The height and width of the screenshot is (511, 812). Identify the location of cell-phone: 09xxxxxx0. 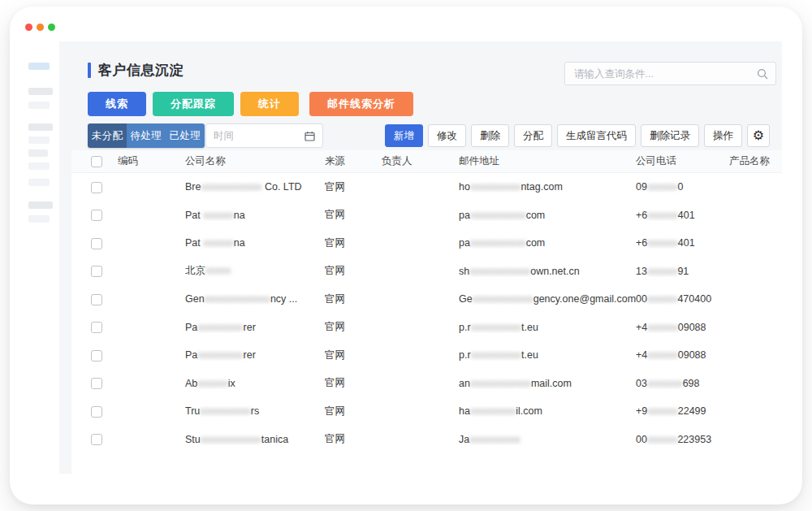
(682, 187).